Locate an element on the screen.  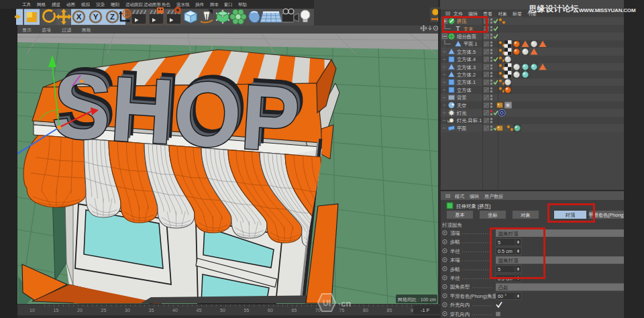
svg-text: 对象 is located at coordinates (525, 215).